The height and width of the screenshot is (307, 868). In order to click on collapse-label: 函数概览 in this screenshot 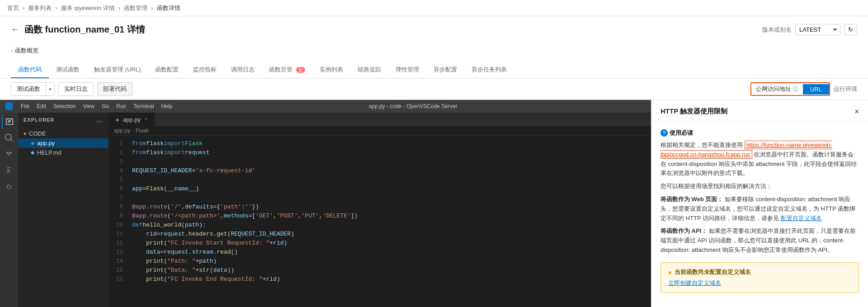, I will do `click(27, 51)`.